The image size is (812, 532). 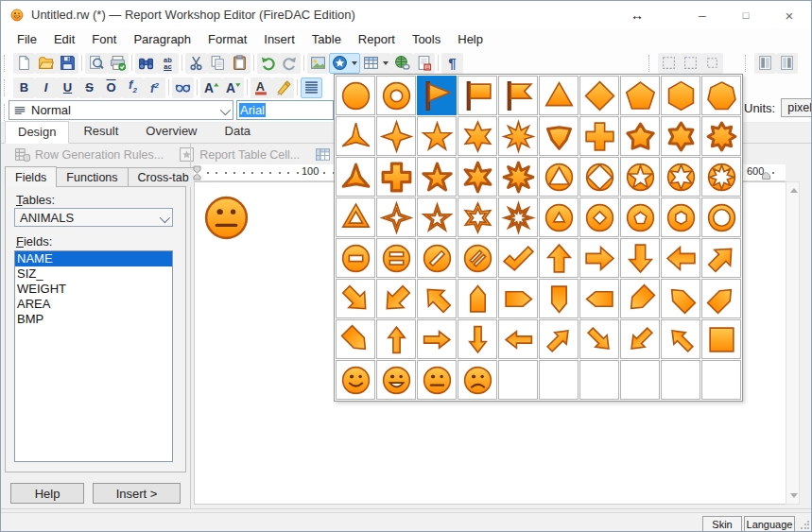 What do you see at coordinates (437, 258) in the screenshot?
I see `shape-circle-slash` at bounding box center [437, 258].